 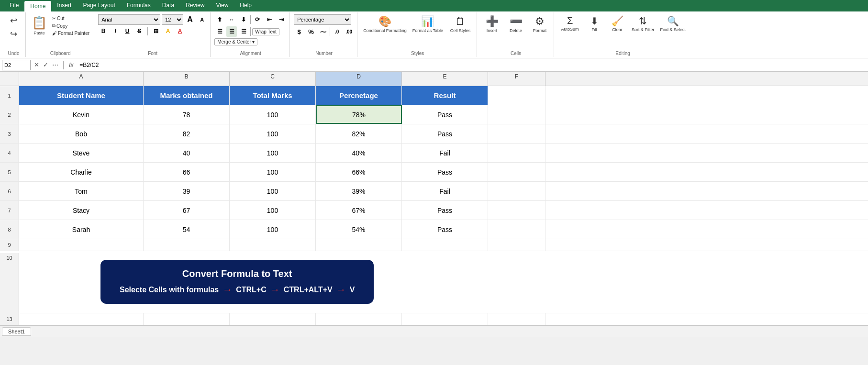 What do you see at coordinates (38, 6) in the screenshot?
I see `tab-home: Home` at bounding box center [38, 6].